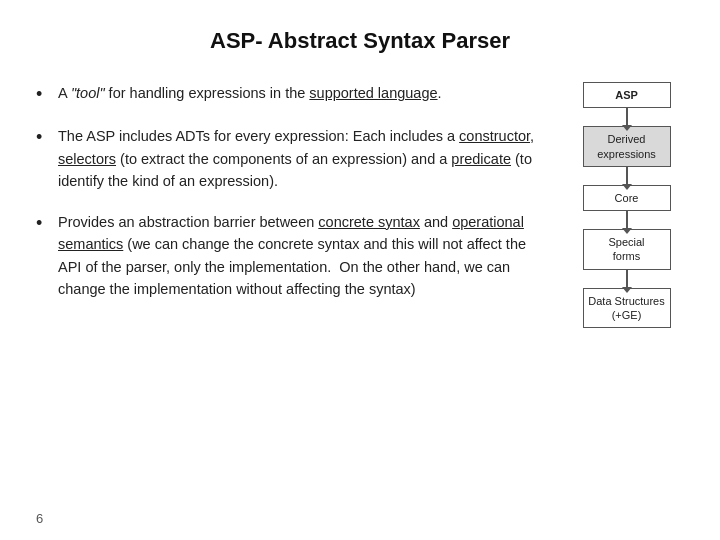  What do you see at coordinates (369, 222) in the screenshot?
I see `concrete-syntax-link: concrete syntax` at bounding box center [369, 222].